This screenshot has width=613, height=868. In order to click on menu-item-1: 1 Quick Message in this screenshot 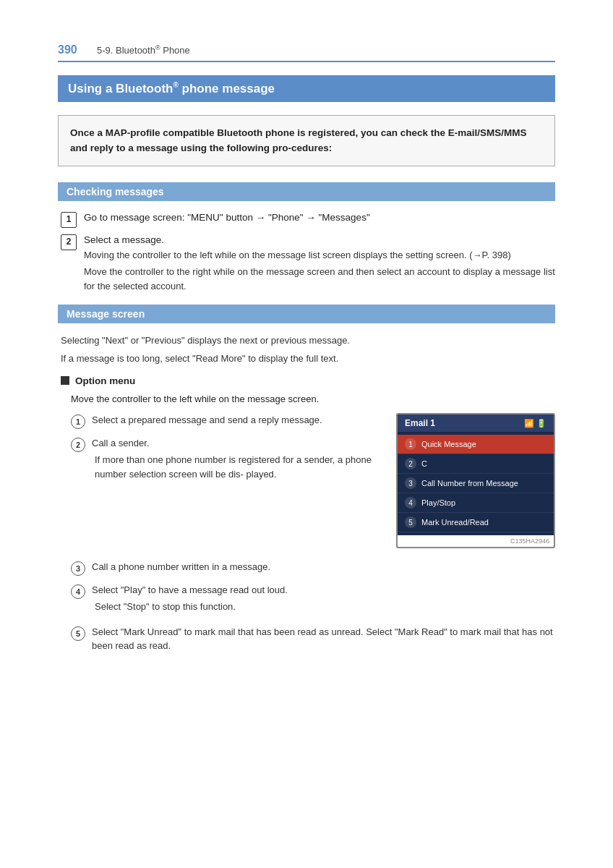, I will do `click(476, 444)`.